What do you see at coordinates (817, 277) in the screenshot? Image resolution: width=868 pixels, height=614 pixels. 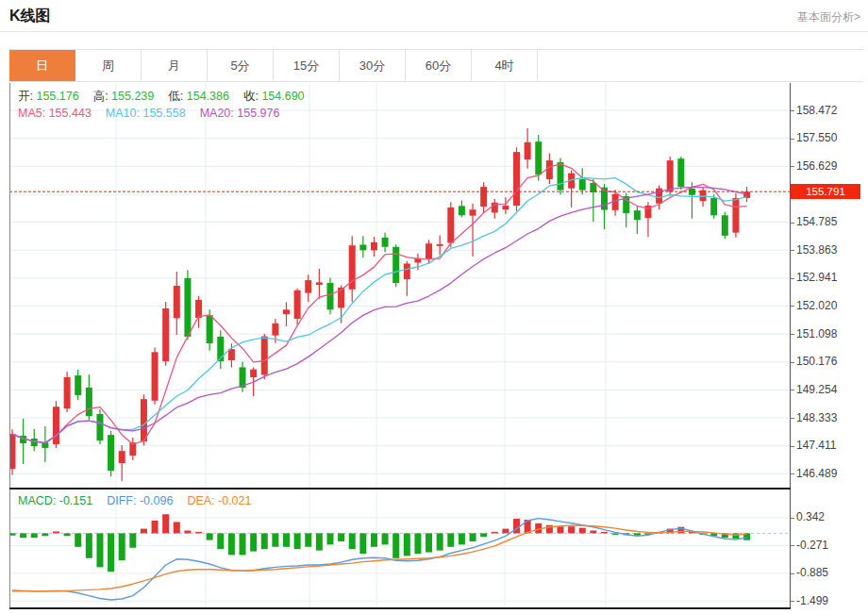 I see `price-axis-label: 152.941` at bounding box center [817, 277].